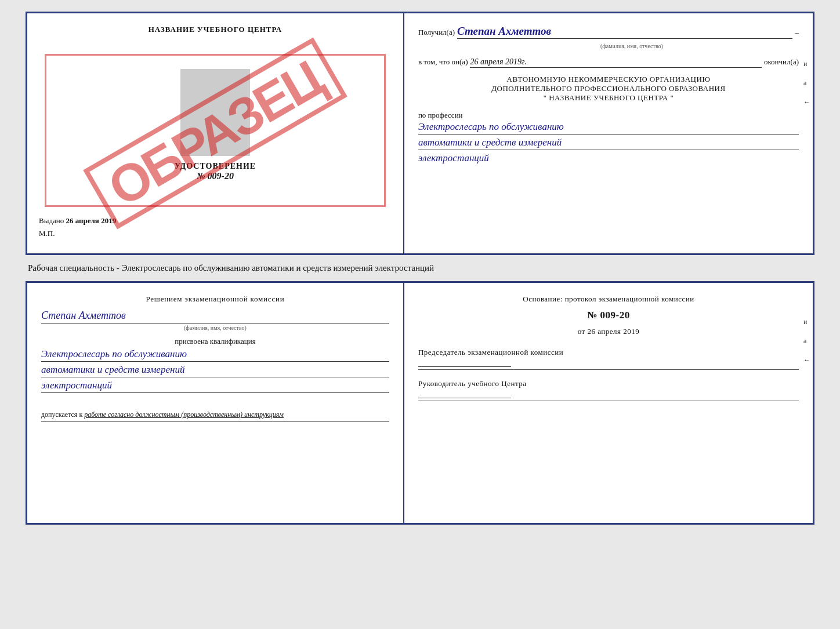 The width and height of the screenshot is (840, 629). I want to click on org-line3: " НАЗВАНИЕ УЧЕБНОГО ЦЕНТРА ", so click(609, 98).